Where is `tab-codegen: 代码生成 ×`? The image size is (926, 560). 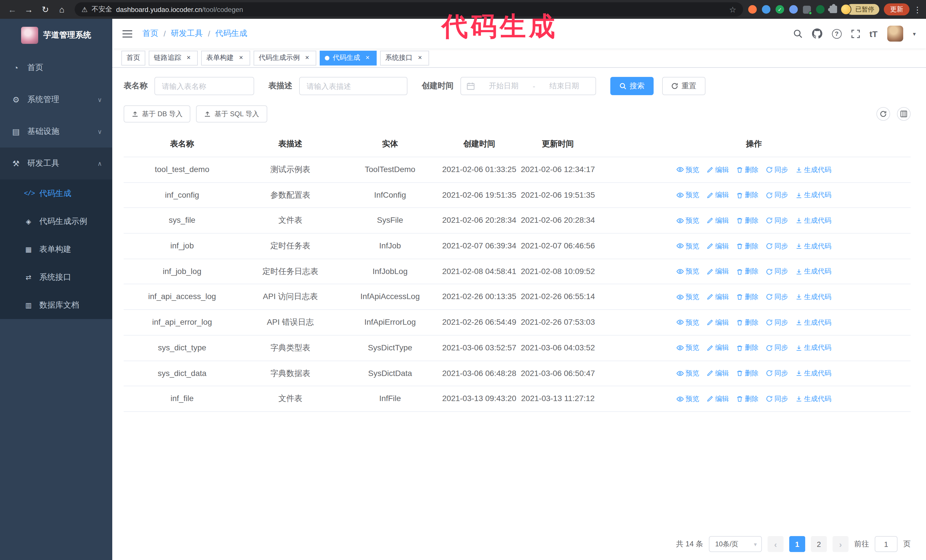 tab-codegen: 代码生成 × is located at coordinates (348, 58).